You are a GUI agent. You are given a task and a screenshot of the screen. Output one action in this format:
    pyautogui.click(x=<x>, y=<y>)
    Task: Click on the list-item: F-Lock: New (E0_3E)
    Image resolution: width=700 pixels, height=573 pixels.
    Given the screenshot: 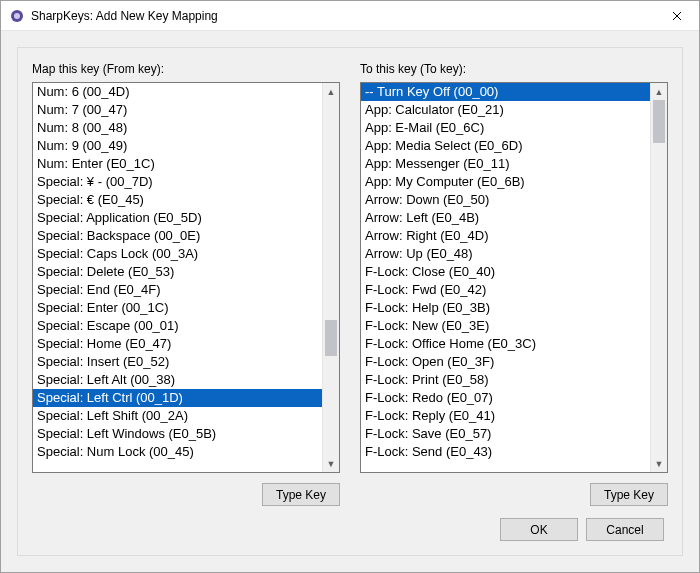 What is the action you would take?
    pyautogui.click(x=506, y=326)
    